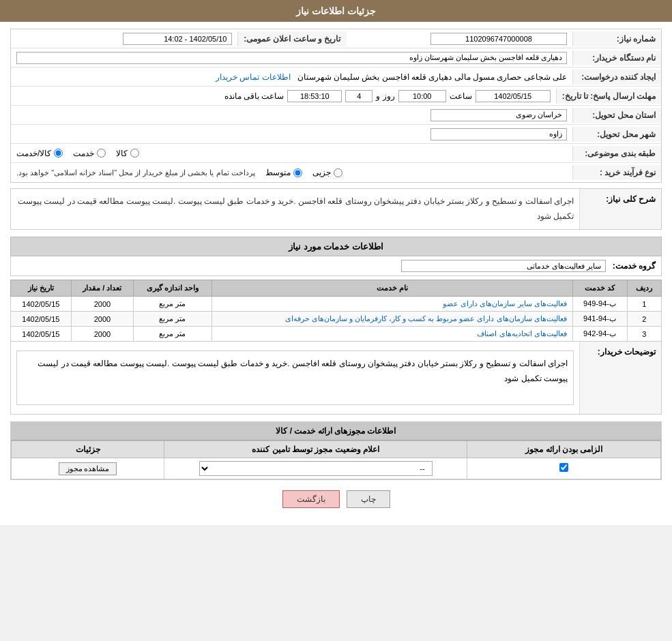  Describe the element at coordinates (295, 378) in the screenshot. I see `buyer-notes-text: اجرای اسفالت و تسطیح و رکلاز بستر خیابان…` at that location.